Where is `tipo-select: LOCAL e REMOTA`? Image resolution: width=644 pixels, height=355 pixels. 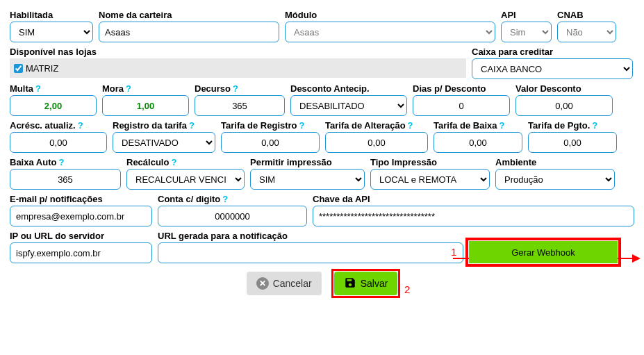
tipo-select: LOCAL e REMOTA is located at coordinates (430, 179).